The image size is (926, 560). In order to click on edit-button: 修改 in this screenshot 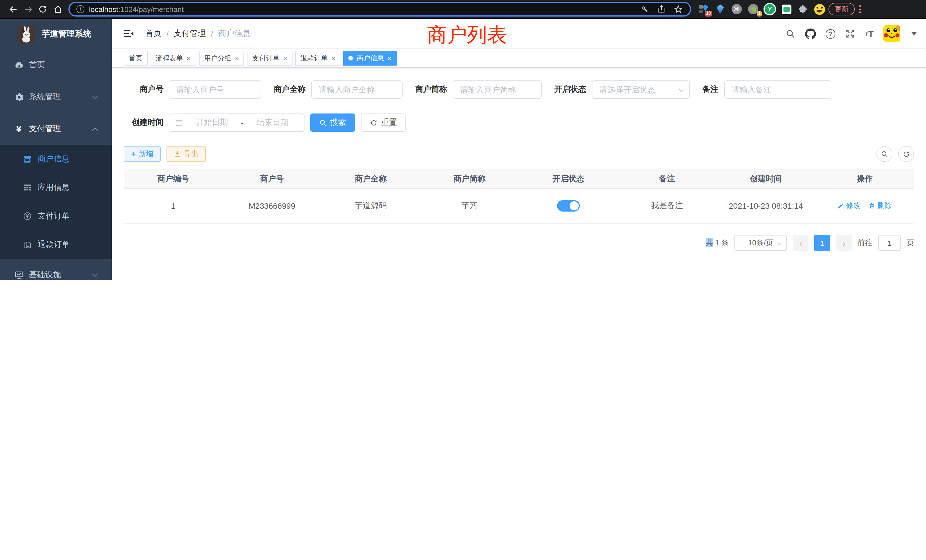, I will do `click(849, 206)`.